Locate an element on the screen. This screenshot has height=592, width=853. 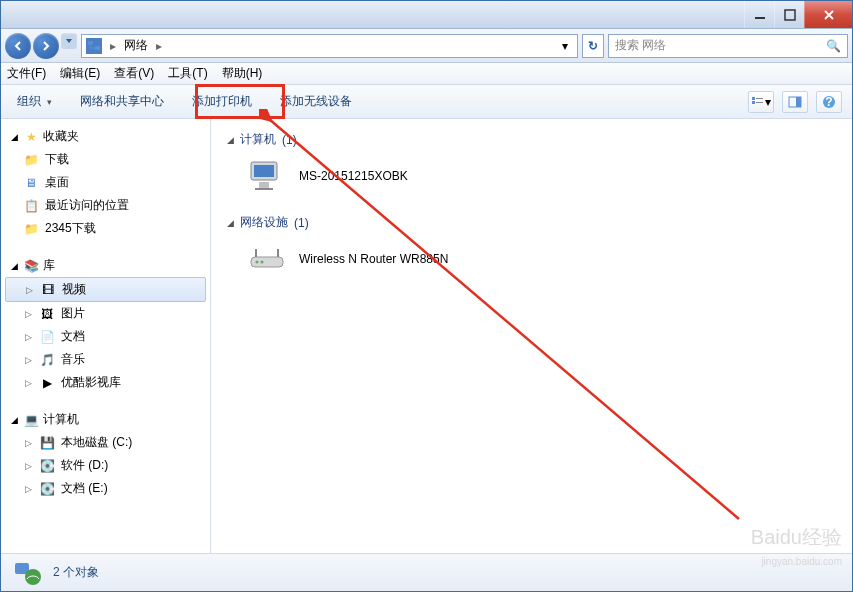
navbar: ▸ 网络 ▸ ▾ ↻ 搜索 网络 🔍 is located at coordinates (426, 46).